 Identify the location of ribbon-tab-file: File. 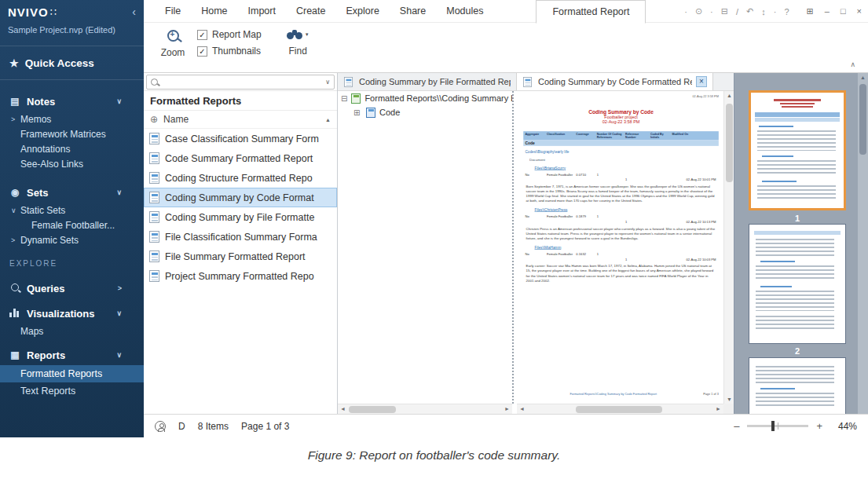
(173, 11).